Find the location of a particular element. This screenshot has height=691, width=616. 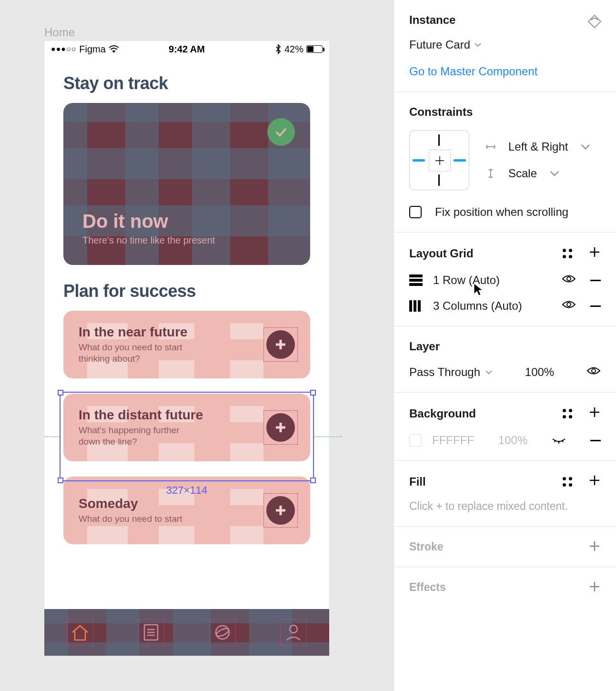

effects-section: Effects is located at coordinates (505, 587).